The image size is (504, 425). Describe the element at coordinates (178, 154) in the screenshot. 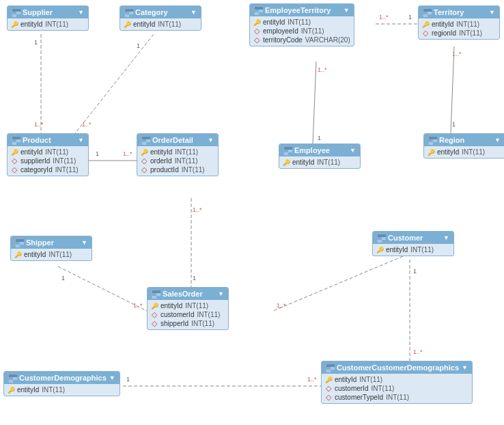

I see `entity-orderdetail: OrderDetail▼🔑entityIdINT(11)◇orderIdINT(…` at that location.